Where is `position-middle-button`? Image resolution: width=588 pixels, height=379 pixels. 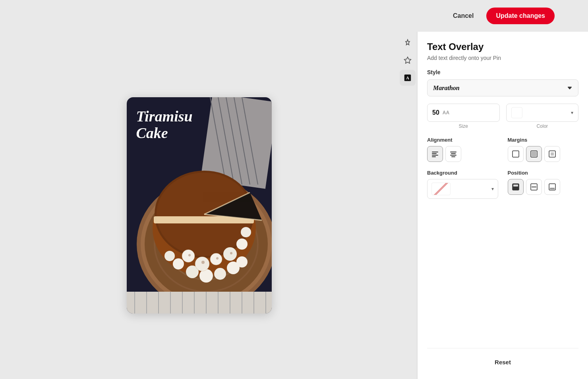
position-middle-button is located at coordinates (534, 187).